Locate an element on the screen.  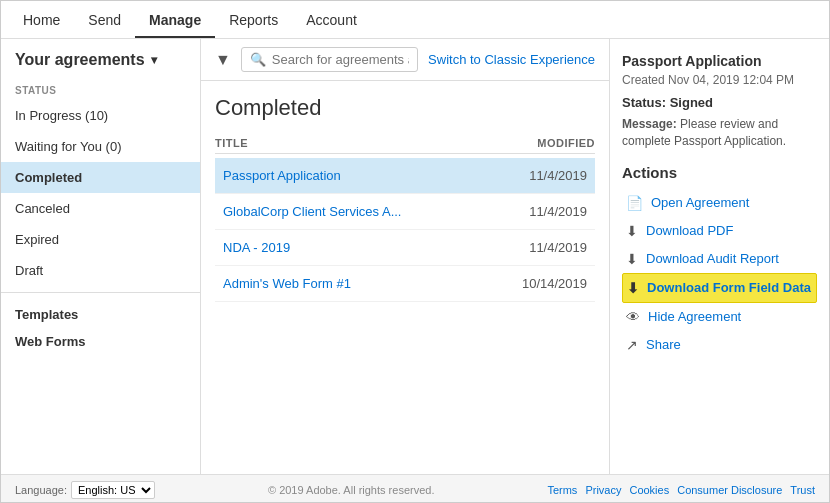
footer-language: Language: English: US is located at coordinates (85, 490).